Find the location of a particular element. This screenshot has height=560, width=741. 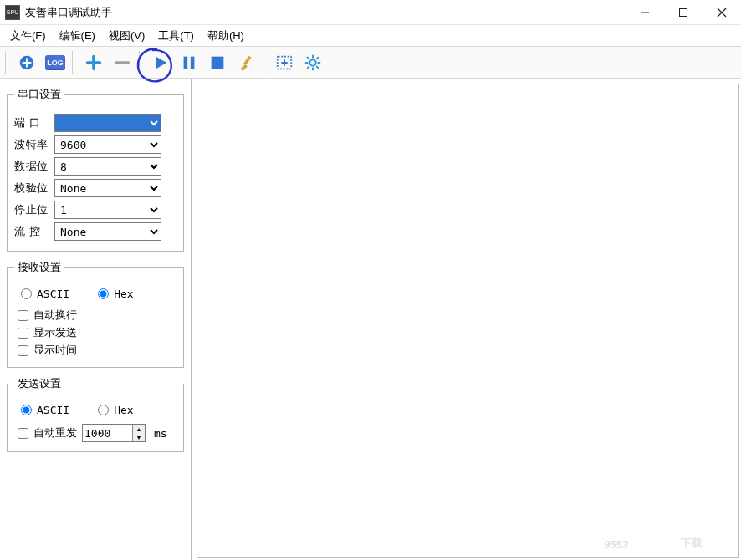

recv-showtime-label: 显示时间 is located at coordinates (55, 350).